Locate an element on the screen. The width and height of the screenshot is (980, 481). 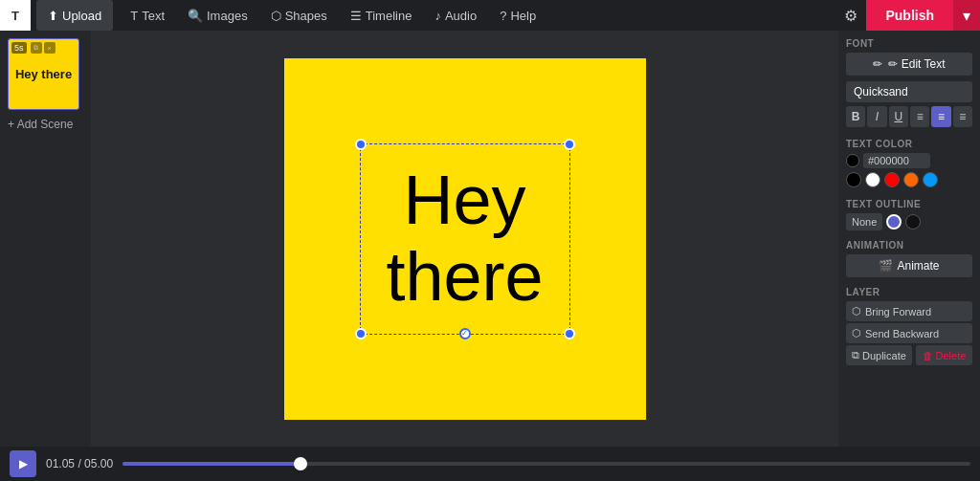
help-nav-button: ? Help is located at coordinates (518, 15).